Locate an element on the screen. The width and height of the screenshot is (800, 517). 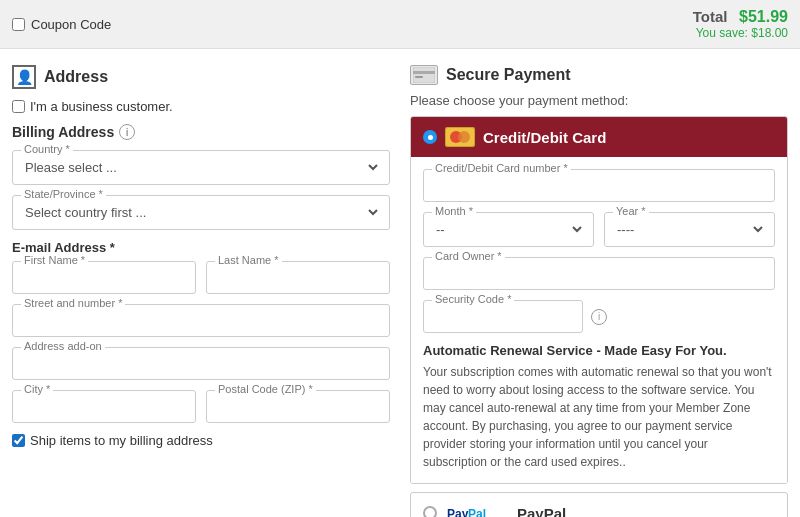
lastname-input is located at coordinates (298, 278).